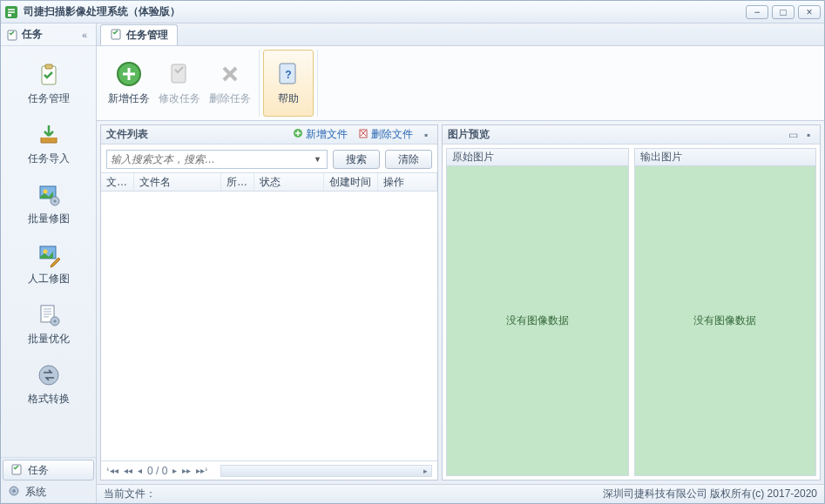 This screenshot has height=504, width=825. I want to click on status-copyright: 深圳司捷科技有限公司 版权所有(c) 2017-2020, so click(710, 494).